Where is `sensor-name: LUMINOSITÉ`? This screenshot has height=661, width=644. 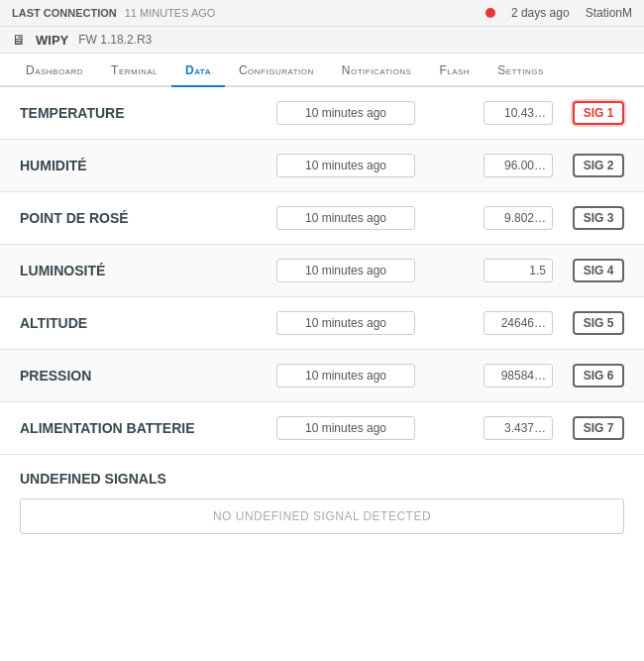 sensor-name: LUMINOSITÉ is located at coordinates (119, 271).